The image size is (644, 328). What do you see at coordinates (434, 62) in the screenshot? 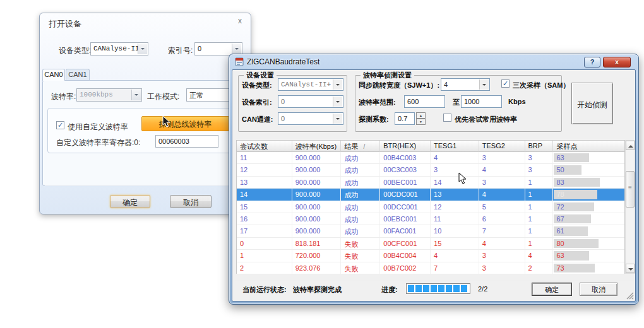
I see `title-bar: ZlGCANBaudrateTest ? x` at bounding box center [434, 62].